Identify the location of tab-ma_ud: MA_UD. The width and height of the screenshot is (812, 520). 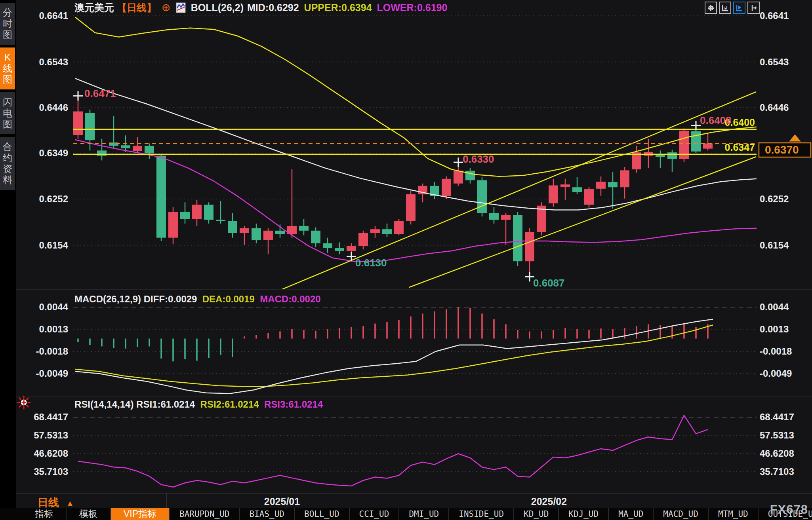
(631, 514).